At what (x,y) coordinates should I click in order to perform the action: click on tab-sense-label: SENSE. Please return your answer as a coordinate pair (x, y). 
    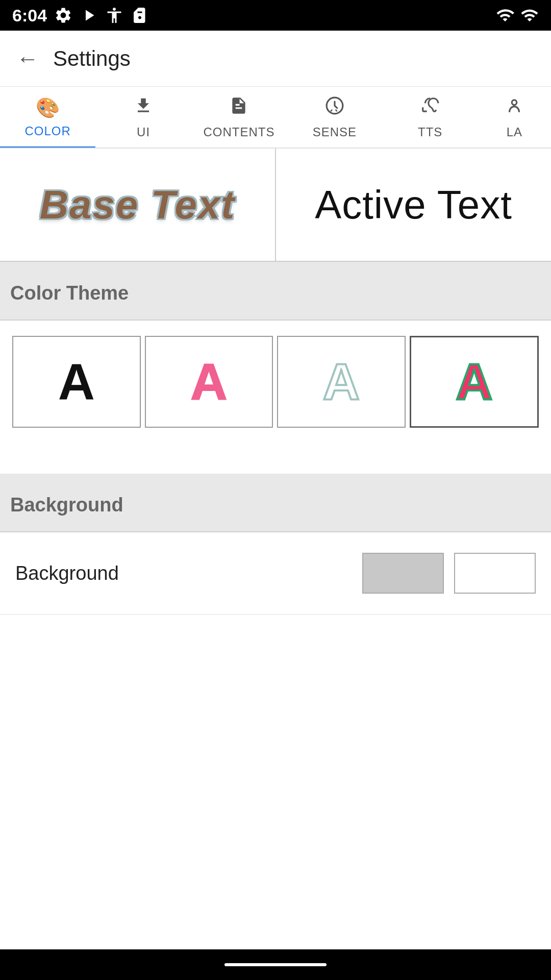
    Looking at the image, I should click on (335, 132).